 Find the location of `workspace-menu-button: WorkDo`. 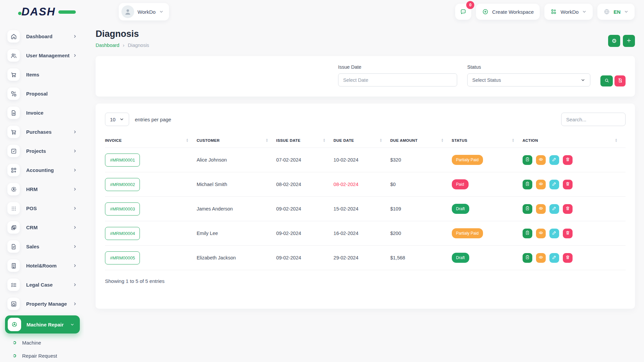

workspace-menu-button: WorkDo is located at coordinates (569, 12).